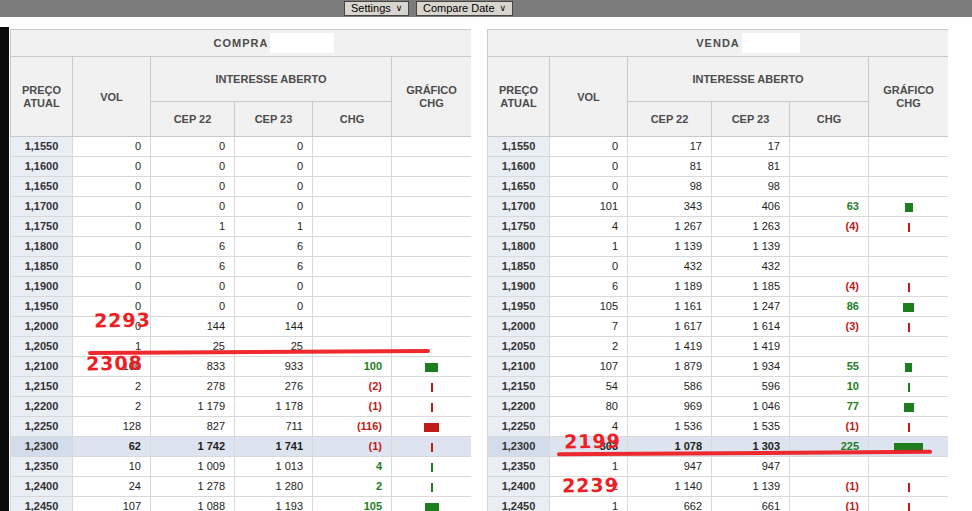 This screenshot has height=511, width=972. I want to click on table-row: 1,1550000, so click(242, 147).